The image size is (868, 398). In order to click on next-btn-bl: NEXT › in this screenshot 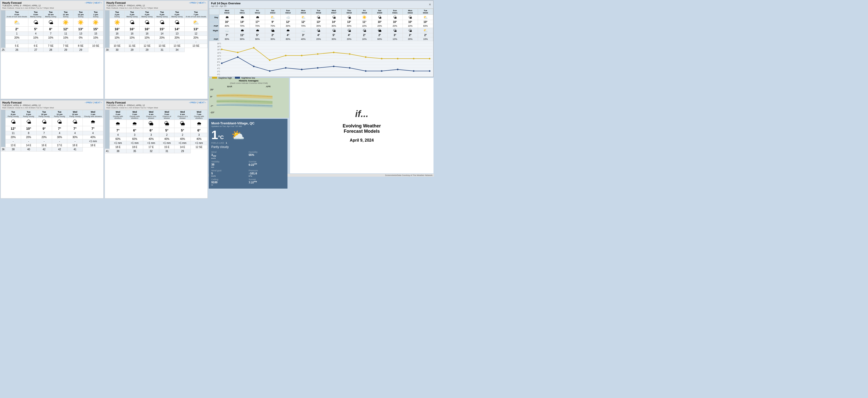, I will do `click(98, 102)`.